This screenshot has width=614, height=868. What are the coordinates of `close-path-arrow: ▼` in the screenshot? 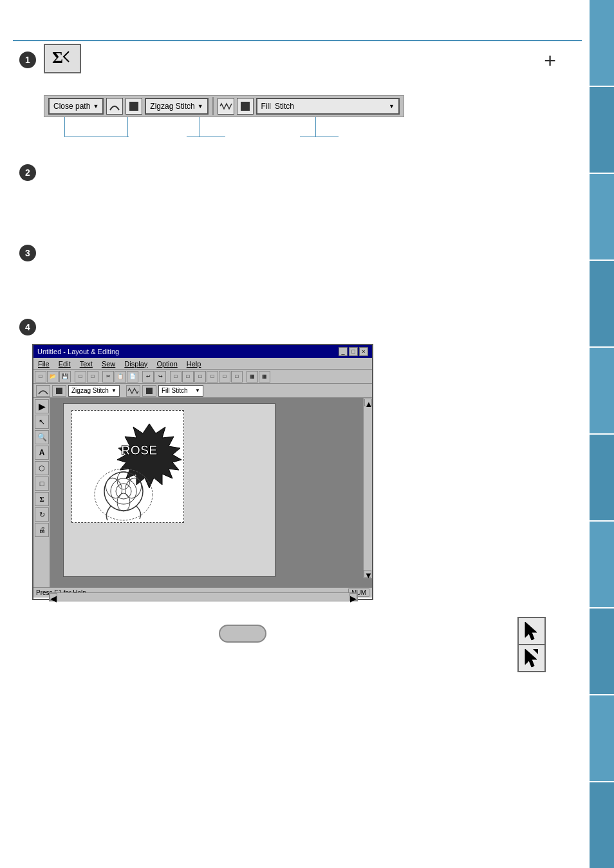 It's located at (95, 106).